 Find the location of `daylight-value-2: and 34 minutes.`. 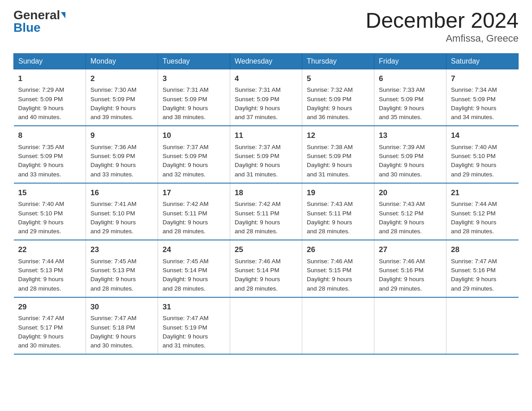

daylight-value-2: and 34 minutes. is located at coordinates (472, 117).